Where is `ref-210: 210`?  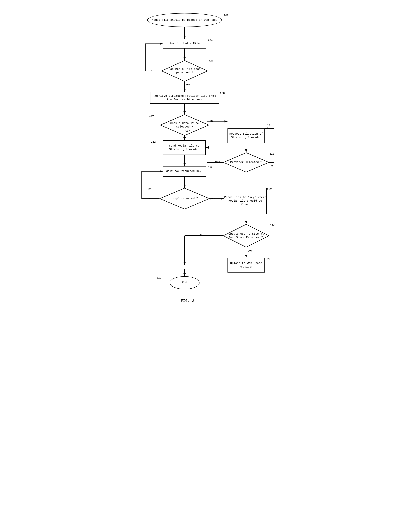 ref-210: 210 is located at coordinates (152, 116).